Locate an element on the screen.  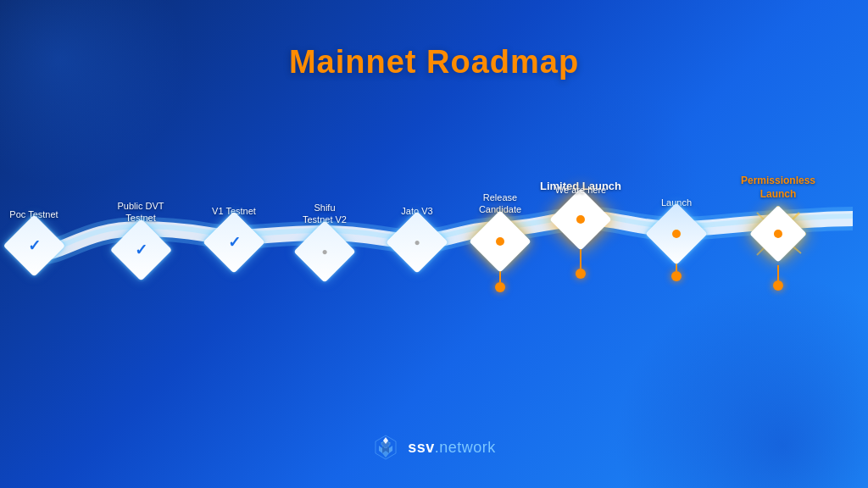
checkmark-jato: ● is located at coordinates (417, 242).